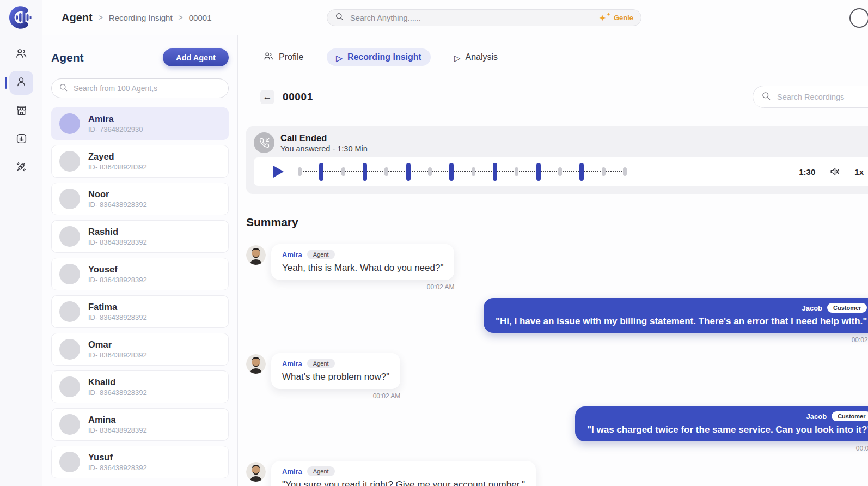  I want to click on agent-name: Omar, so click(118, 344).